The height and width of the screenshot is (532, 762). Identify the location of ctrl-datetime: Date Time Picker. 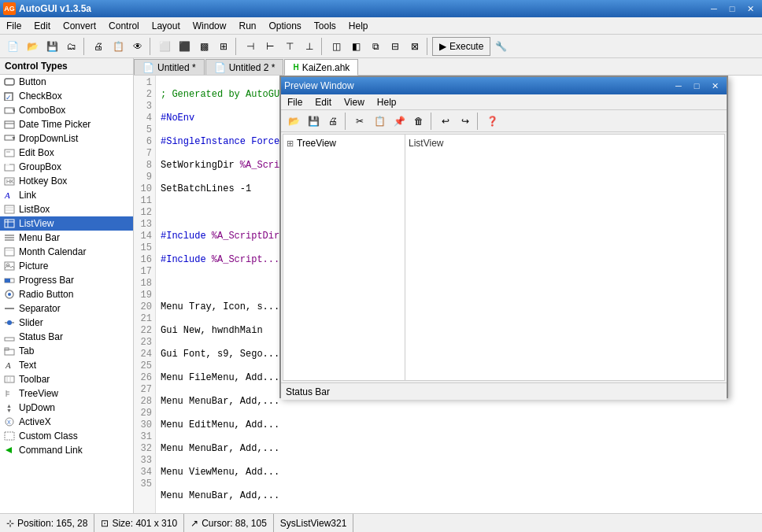
(66, 124).